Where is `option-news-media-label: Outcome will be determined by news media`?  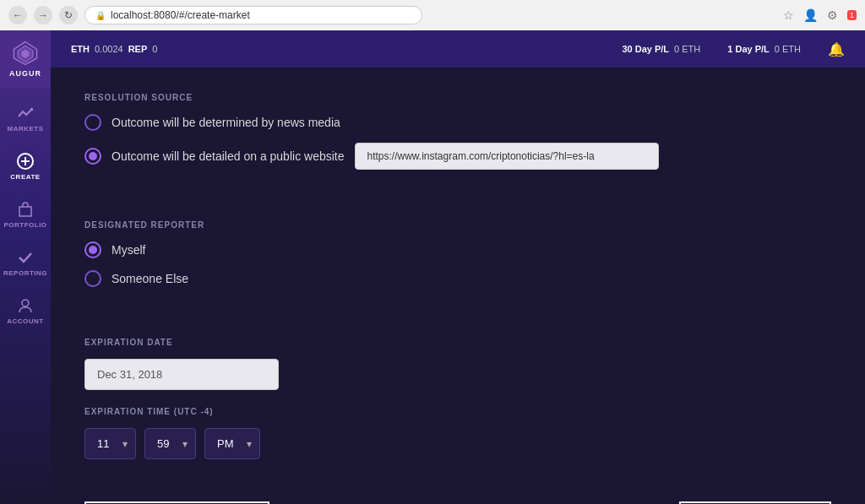
option-news-media-label: Outcome will be determined by news media is located at coordinates (226, 122).